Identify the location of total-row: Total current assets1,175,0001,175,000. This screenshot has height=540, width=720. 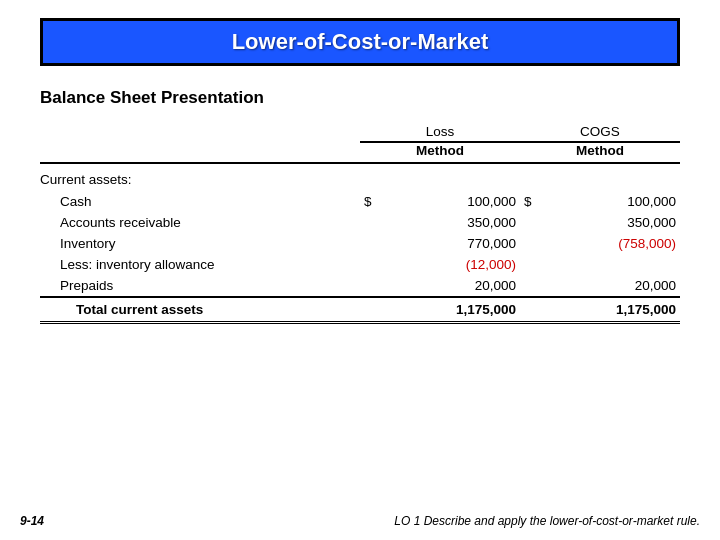
(360, 310).